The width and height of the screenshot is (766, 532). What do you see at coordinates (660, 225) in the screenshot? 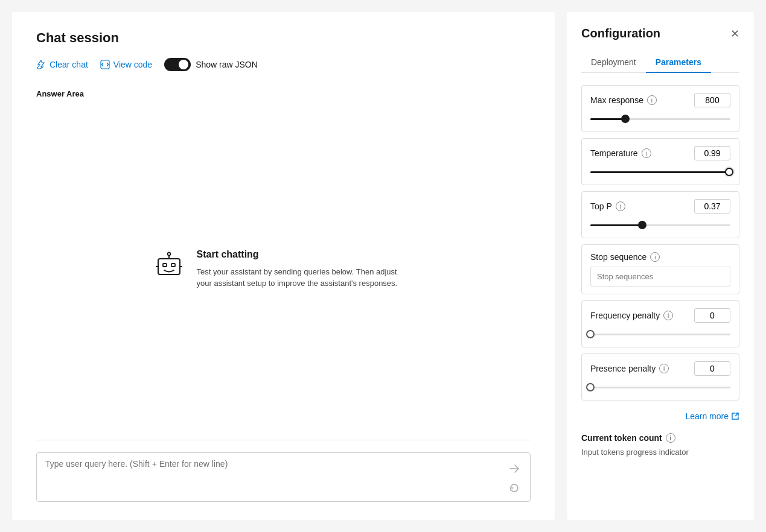
I see `top-p-slider-container` at bounding box center [660, 225].